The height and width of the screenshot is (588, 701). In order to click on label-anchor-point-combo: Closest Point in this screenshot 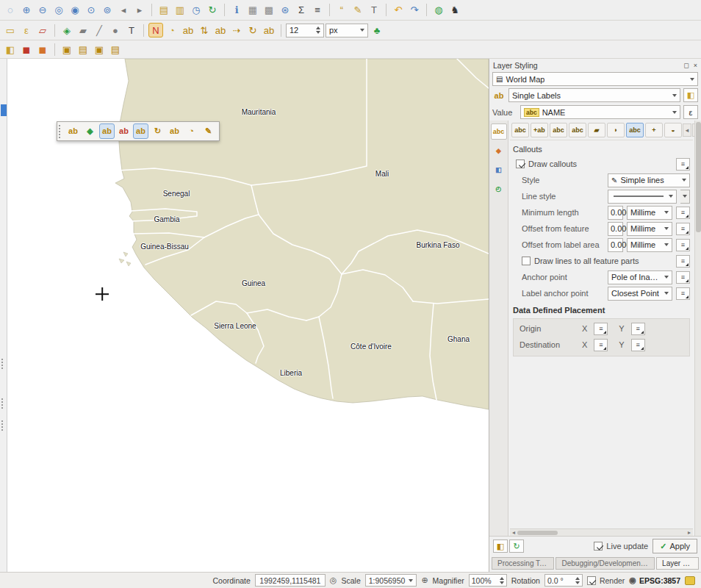, I will do `click(640, 294)`.